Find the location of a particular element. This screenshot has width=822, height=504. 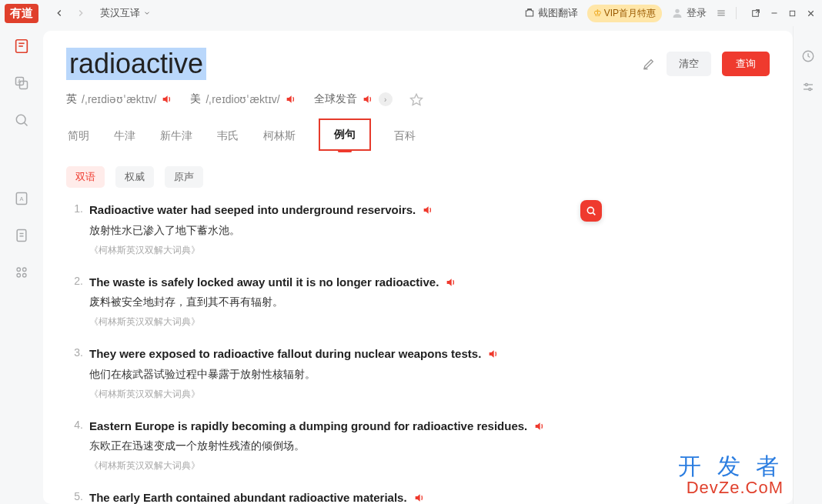

chevron-right-icon: › is located at coordinates (386, 99).